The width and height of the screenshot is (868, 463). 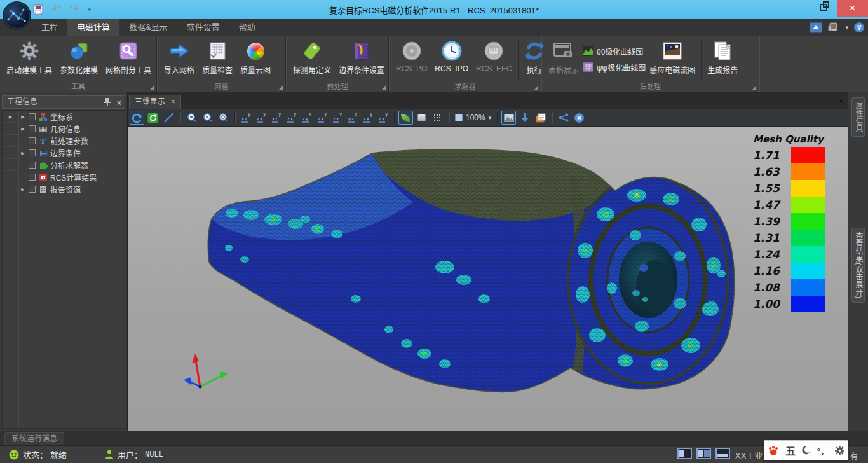 I want to click on panel-close-icon: ×, so click(x=119, y=103).